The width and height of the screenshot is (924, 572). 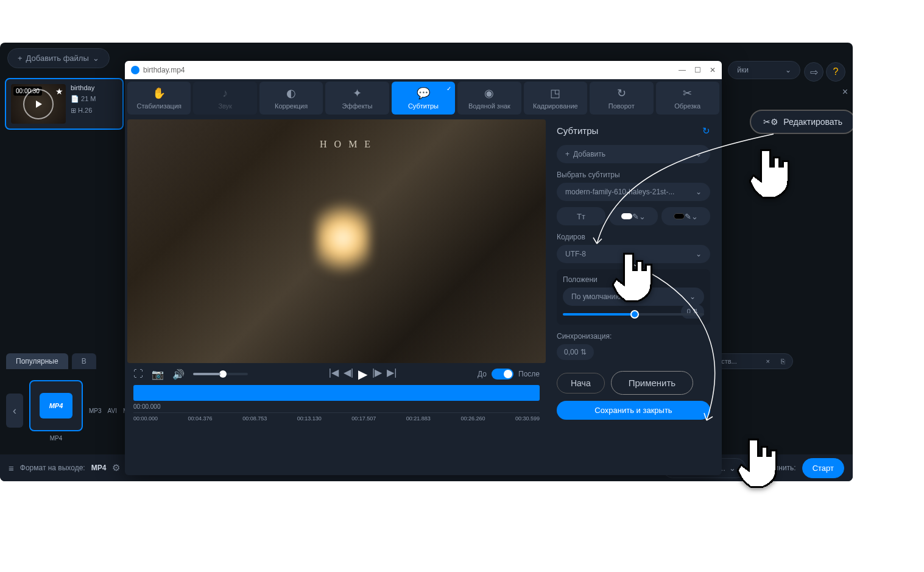 I want to click on file-info: birthday 📄 21 M ⊞ H.26, so click(x=83, y=104).